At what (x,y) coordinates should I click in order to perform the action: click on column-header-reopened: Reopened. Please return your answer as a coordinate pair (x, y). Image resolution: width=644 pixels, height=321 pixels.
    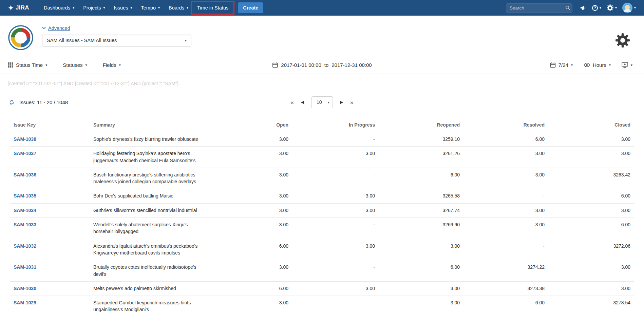
    Looking at the image, I should click on (417, 126).